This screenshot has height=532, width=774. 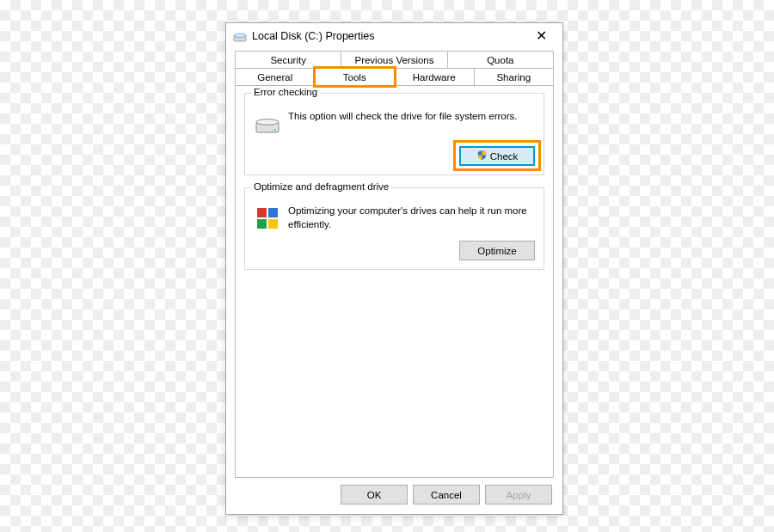 What do you see at coordinates (497, 251) in the screenshot?
I see `optimize-button-label: Optimize` at bounding box center [497, 251].